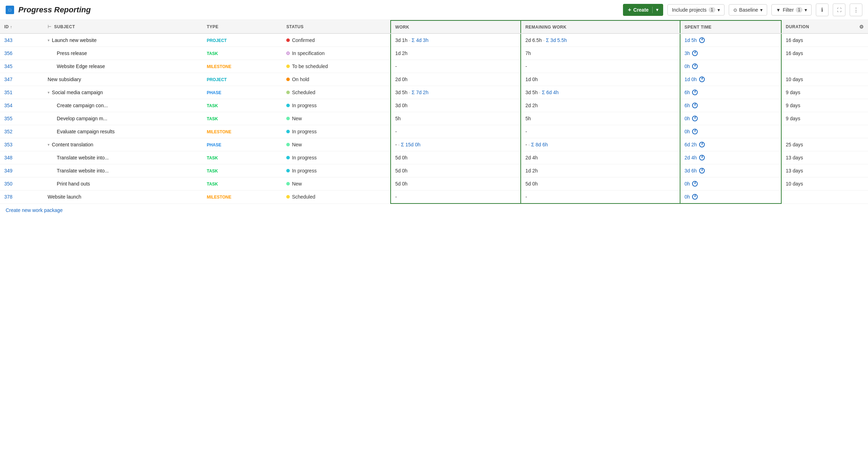  Describe the element at coordinates (123, 119) in the screenshot. I see `cell-subject: Develop campaign m...` at that location.